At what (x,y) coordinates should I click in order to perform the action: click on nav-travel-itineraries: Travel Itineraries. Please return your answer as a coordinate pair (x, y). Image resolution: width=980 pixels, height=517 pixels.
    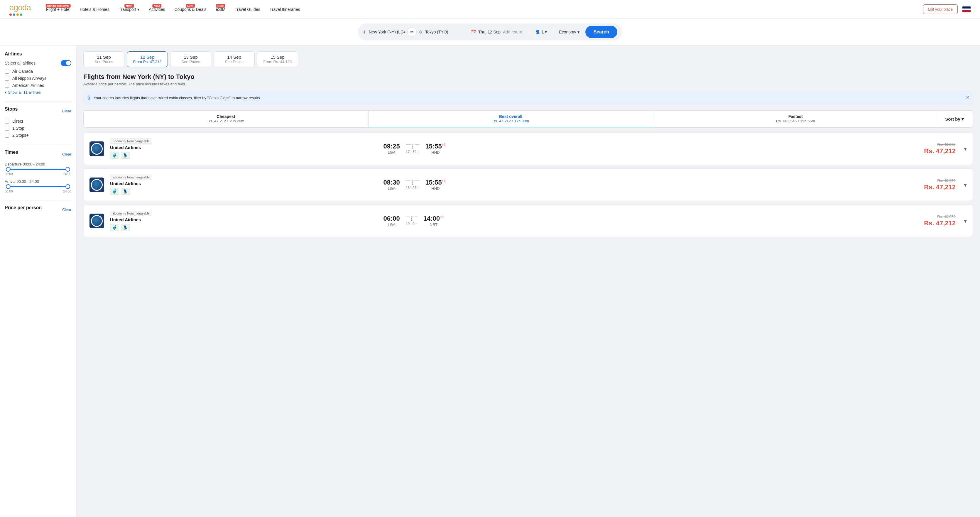
    Looking at the image, I should click on (285, 9).